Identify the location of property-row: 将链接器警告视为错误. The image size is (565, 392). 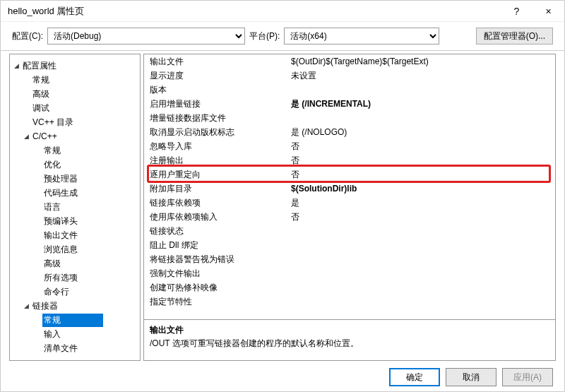
(350, 259).